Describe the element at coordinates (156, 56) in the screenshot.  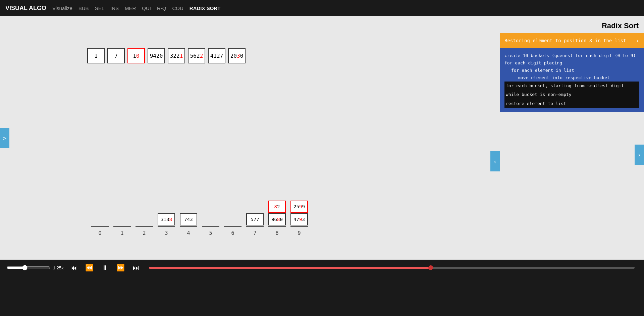
I see `array-val-3: 9420` at that location.